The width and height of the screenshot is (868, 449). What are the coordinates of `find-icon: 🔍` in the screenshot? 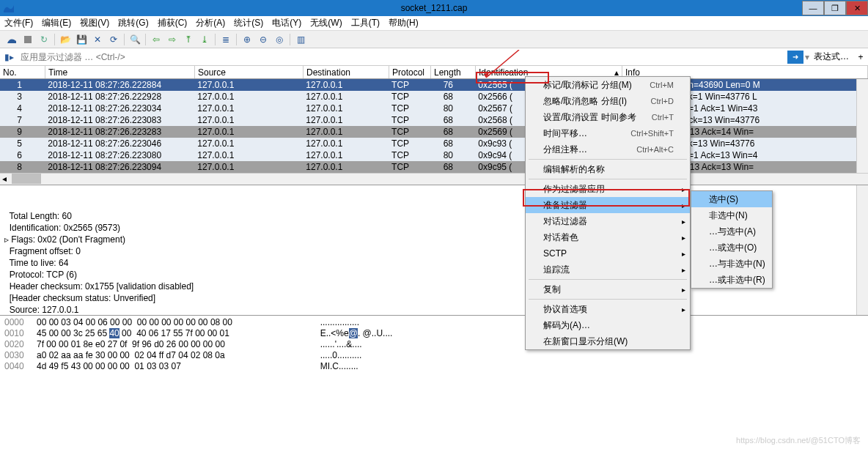 It's located at (135, 40).